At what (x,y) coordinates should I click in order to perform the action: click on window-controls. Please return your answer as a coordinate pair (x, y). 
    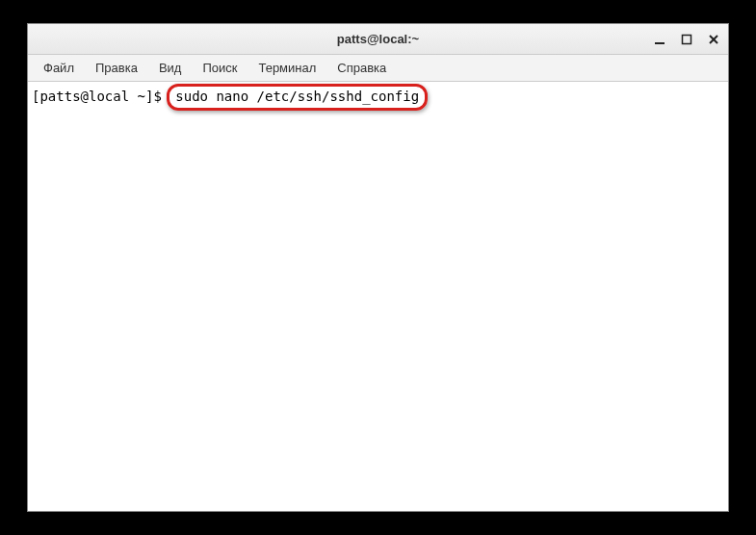
    Looking at the image, I should click on (687, 39).